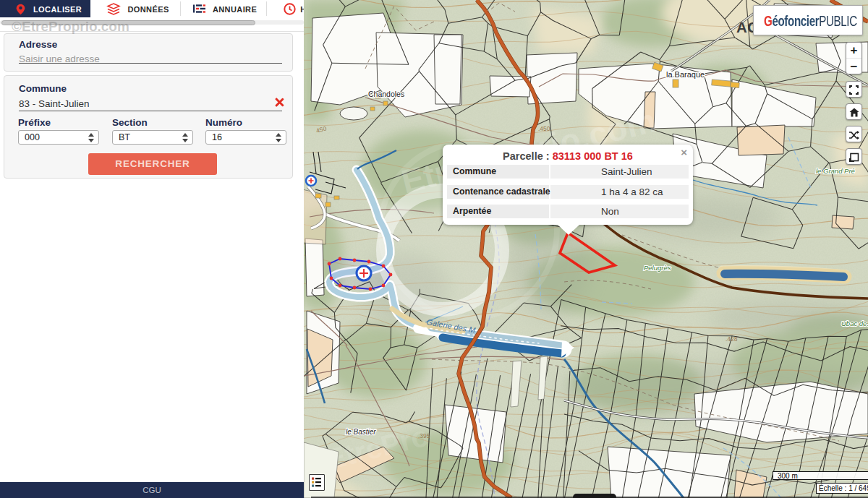 This screenshot has width=868, height=498. Describe the element at coordinates (835, 171) in the screenshot. I see `svg-text: le Grand Pré` at that location.